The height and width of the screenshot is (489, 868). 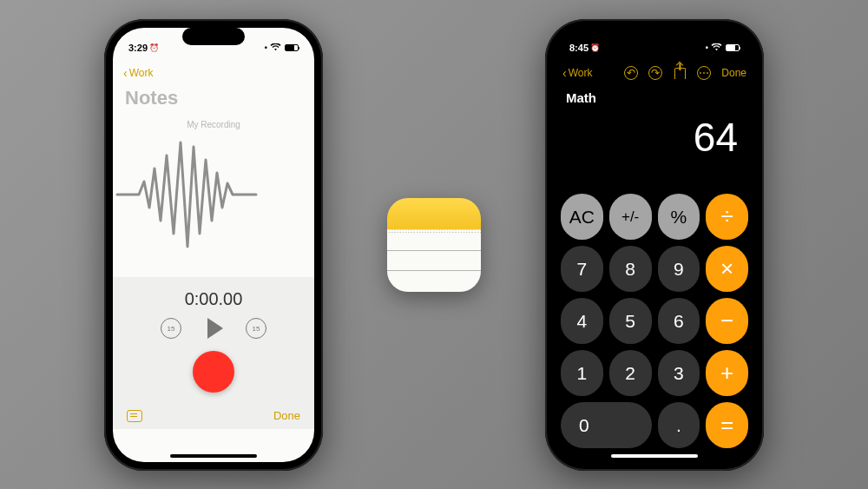 I want to click on key-8: 8, so click(x=630, y=269).